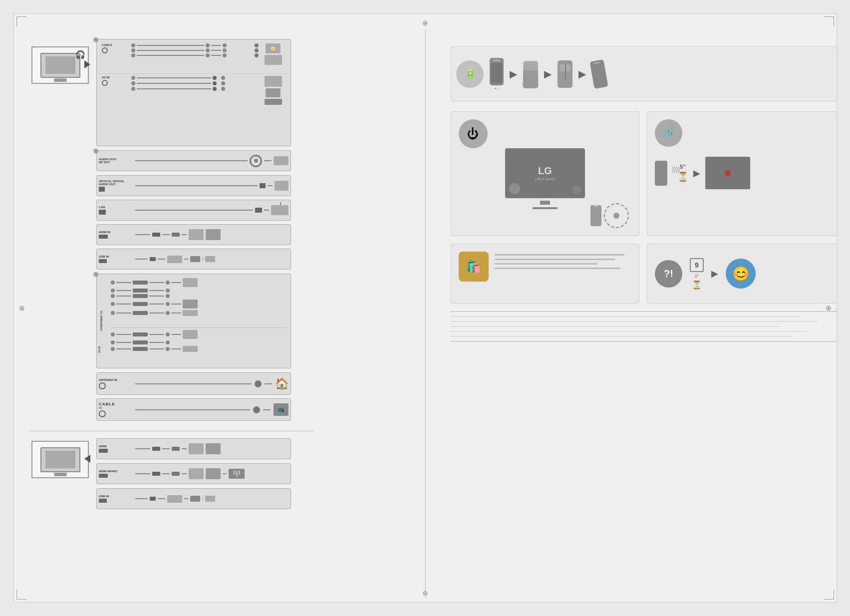 Image resolution: width=850 pixels, height=616 pixels. What do you see at coordinates (715, 274) in the screenshot?
I see `help-arrow: ▶` at bounding box center [715, 274].